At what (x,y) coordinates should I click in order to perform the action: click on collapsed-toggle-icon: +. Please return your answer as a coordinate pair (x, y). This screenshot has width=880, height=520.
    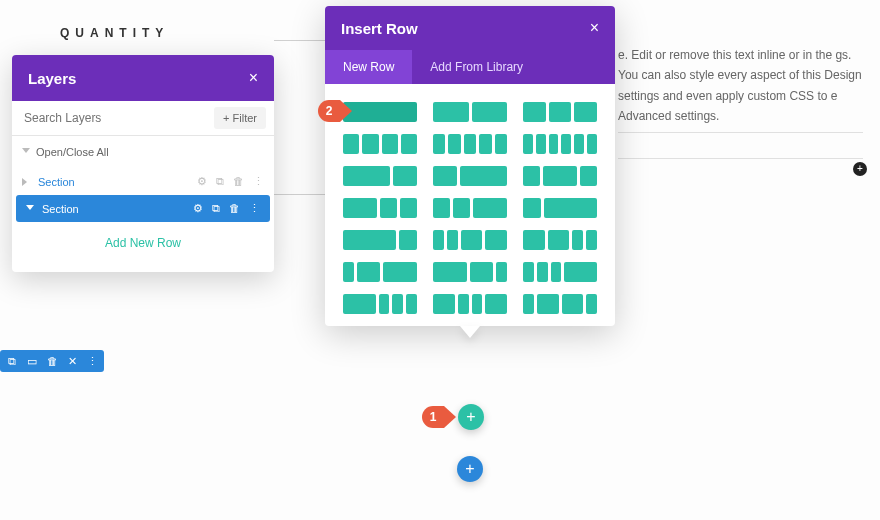
    Looking at the image, I should click on (860, 169).